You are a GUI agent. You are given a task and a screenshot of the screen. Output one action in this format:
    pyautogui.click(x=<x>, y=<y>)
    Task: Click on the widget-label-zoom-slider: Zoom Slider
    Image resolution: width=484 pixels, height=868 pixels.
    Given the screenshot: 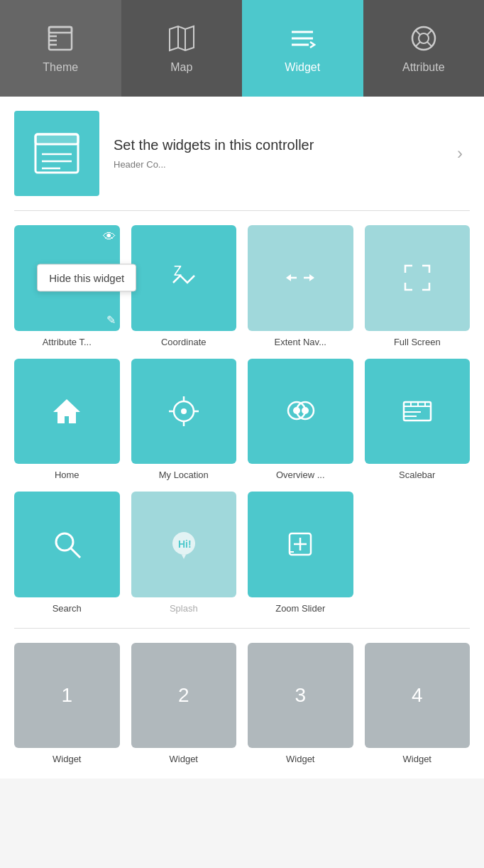 What is the action you would take?
    pyautogui.click(x=300, y=608)
    